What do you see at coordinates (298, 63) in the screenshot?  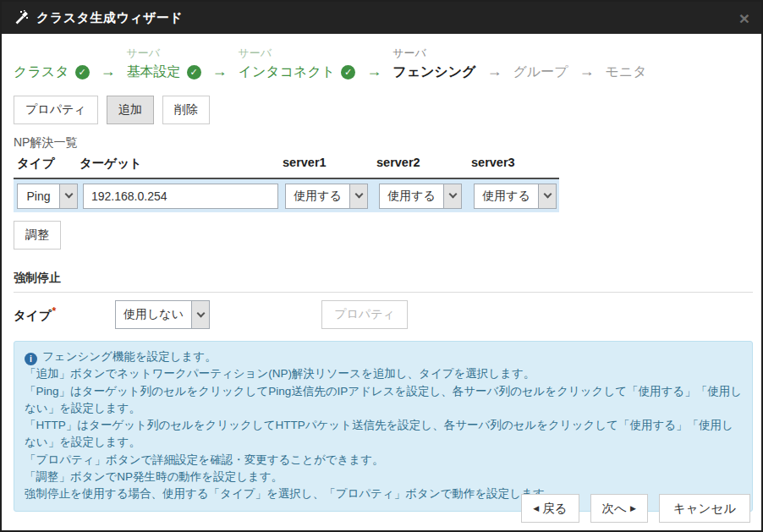 I see `wizard-step-interconnect: サーバ インタコネクト ✓` at bounding box center [298, 63].